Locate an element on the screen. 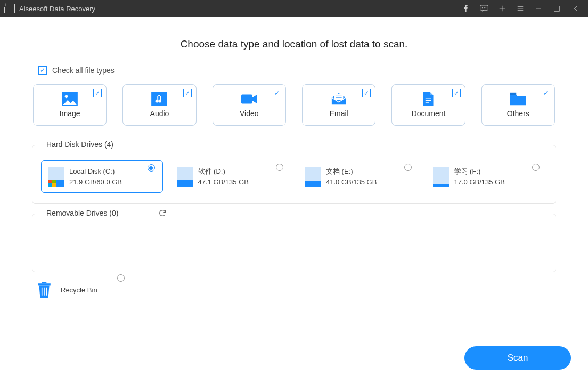  drive-usage: 41.0 GB/135 GB is located at coordinates (352, 182).